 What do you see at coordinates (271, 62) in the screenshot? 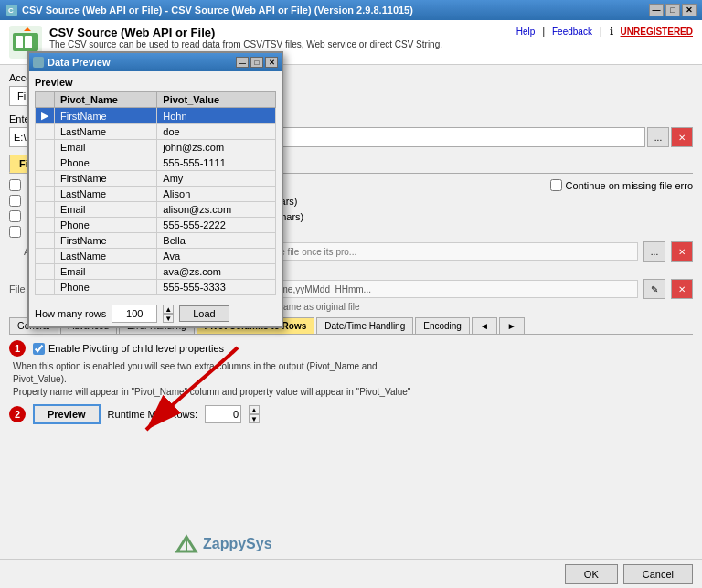
I see `dp-close-btn: ✕` at bounding box center [271, 62].